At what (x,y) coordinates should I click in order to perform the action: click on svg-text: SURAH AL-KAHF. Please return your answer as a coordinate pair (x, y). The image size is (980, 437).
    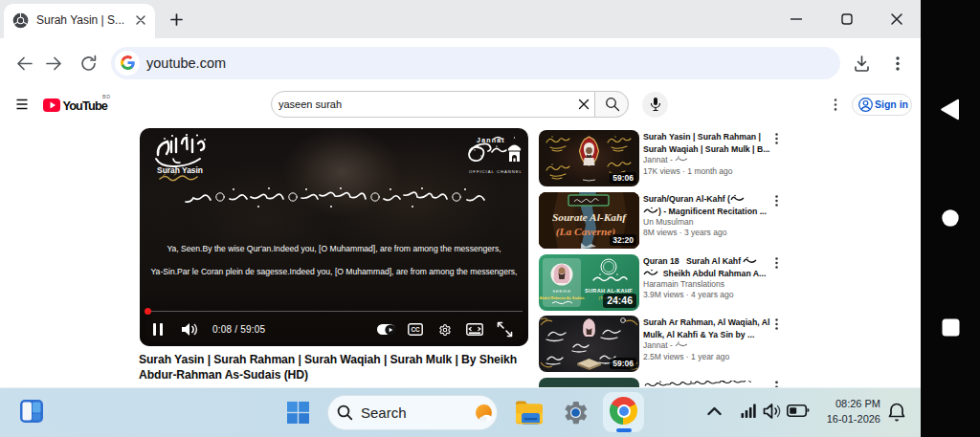
    Looking at the image, I should click on (609, 291).